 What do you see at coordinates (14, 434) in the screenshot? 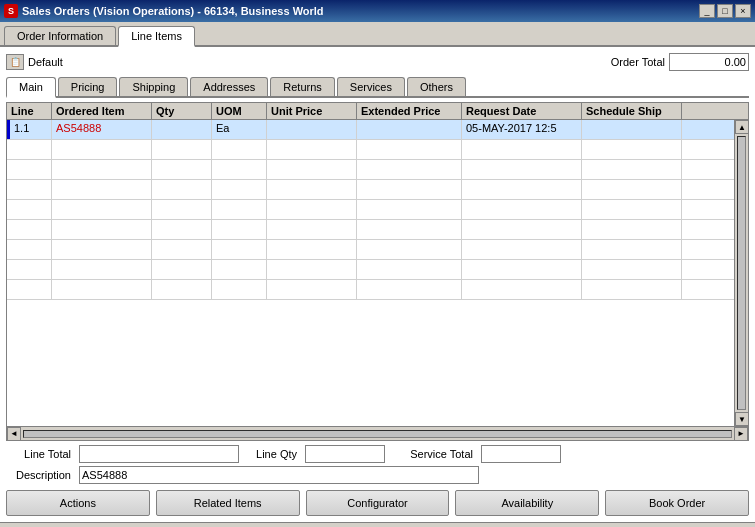
I see `scroll-left-button: ◄` at bounding box center [14, 434].